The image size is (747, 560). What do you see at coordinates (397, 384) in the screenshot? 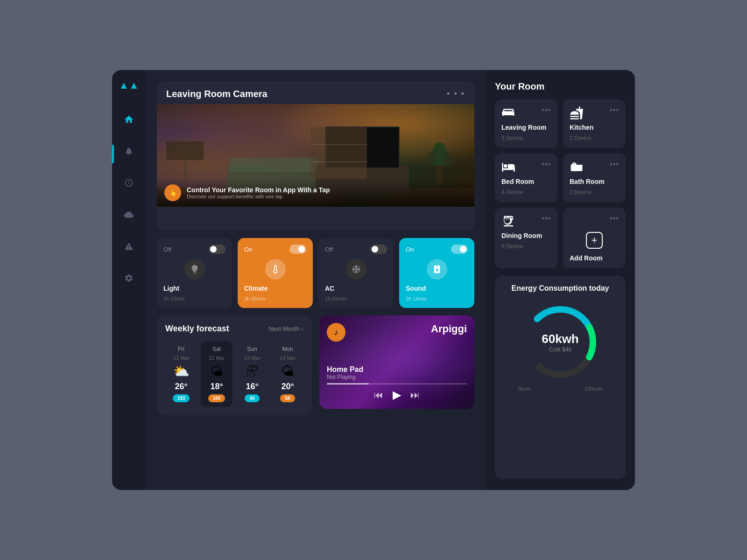
I see `music-progress-bar` at bounding box center [397, 384].